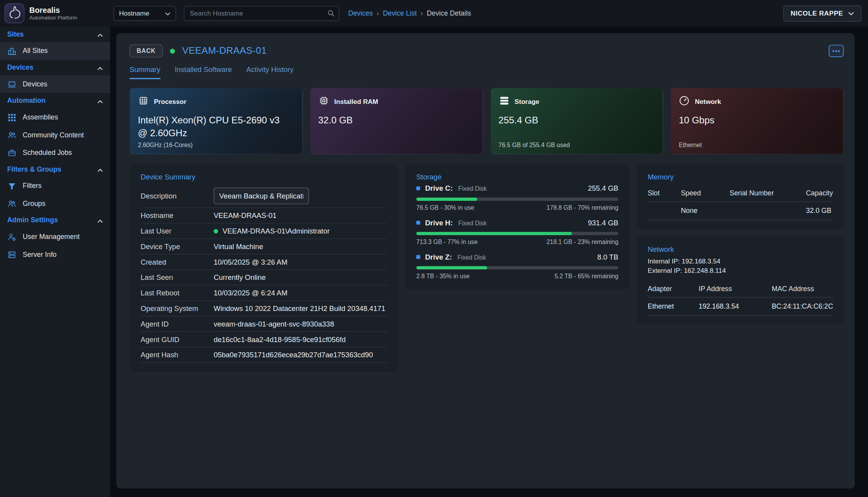 The width and height of the screenshot is (868, 497). What do you see at coordinates (170, 102) in the screenshot?
I see `stat-card-title: Processor` at bounding box center [170, 102].